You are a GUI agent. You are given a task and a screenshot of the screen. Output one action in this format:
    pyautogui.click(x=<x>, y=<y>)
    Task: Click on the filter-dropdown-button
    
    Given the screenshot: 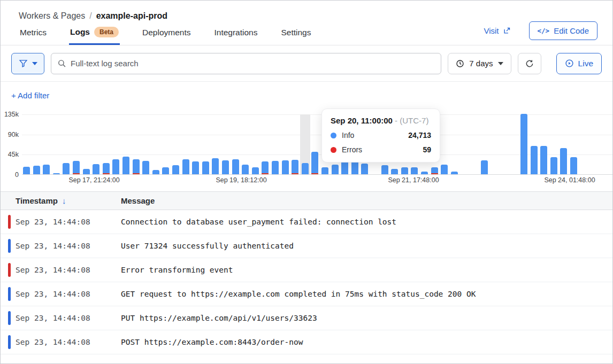 What is the action you would take?
    pyautogui.click(x=28, y=64)
    